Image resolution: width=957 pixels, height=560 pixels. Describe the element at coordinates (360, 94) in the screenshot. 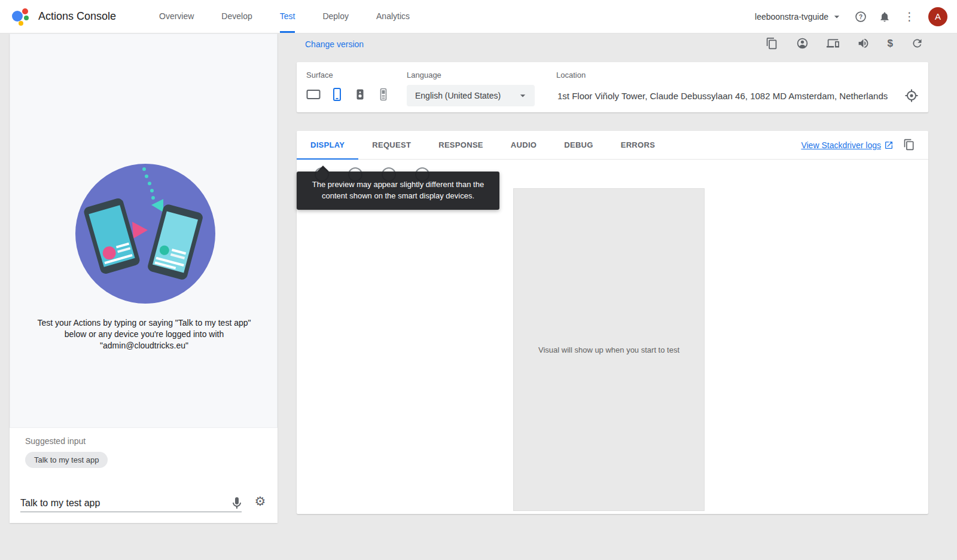

I see `speaker-surface-icon` at that location.